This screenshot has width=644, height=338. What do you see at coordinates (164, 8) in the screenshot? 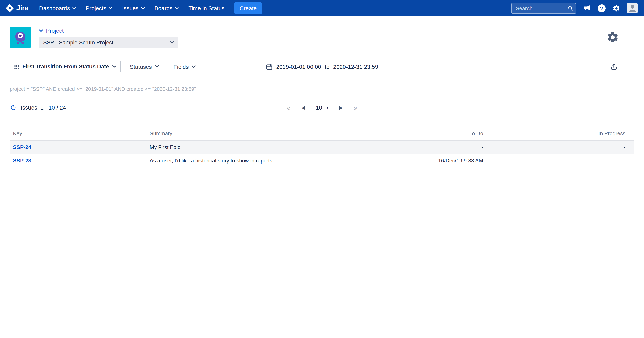
I see `nav-item-label: Boards` at bounding box center [164, 8].